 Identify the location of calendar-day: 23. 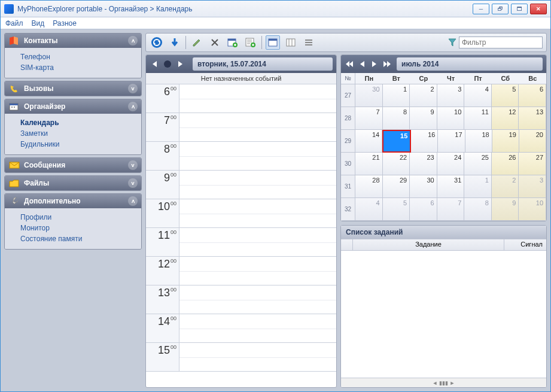
(424, 164).